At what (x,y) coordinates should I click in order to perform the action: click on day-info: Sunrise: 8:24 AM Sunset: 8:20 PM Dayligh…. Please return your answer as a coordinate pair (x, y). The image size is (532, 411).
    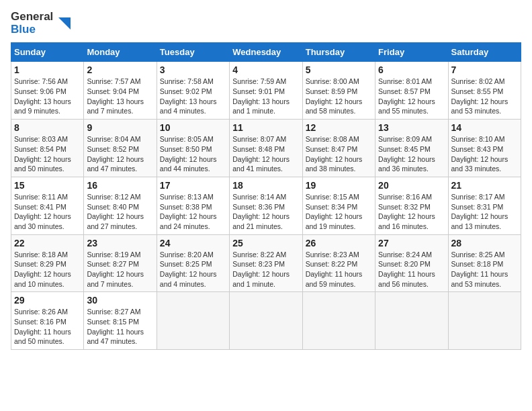
    Looking at the image, I should click on (411, 270).